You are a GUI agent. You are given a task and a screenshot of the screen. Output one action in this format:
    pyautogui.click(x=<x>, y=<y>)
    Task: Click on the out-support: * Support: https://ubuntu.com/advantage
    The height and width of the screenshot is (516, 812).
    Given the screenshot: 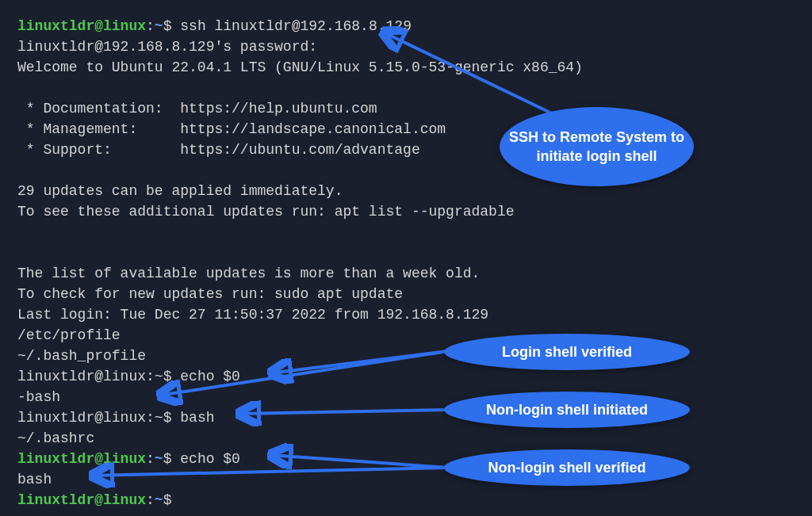 What is the action you would take?
    pyautogui.click(x=219, y=150)
    